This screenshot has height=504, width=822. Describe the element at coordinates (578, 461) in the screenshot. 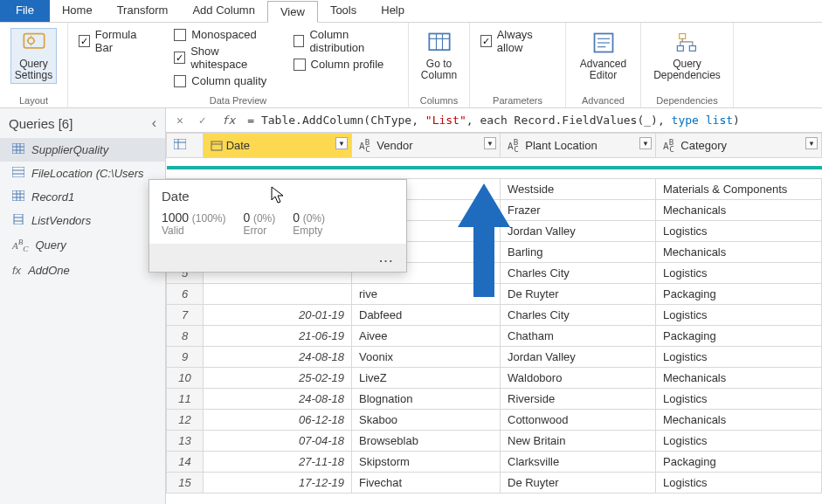

I see `cell-plant: Clarksville` at that location.